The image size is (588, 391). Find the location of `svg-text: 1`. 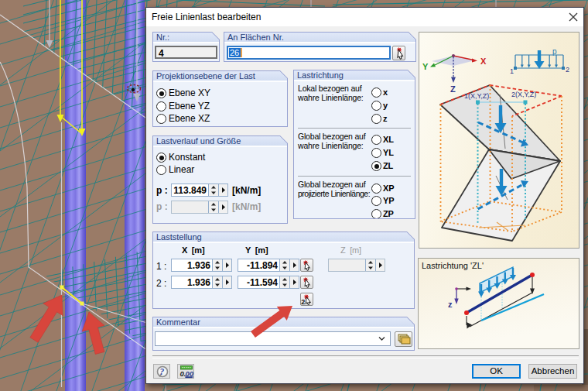

svg-text: 1 is located at coordinates (512, 71).